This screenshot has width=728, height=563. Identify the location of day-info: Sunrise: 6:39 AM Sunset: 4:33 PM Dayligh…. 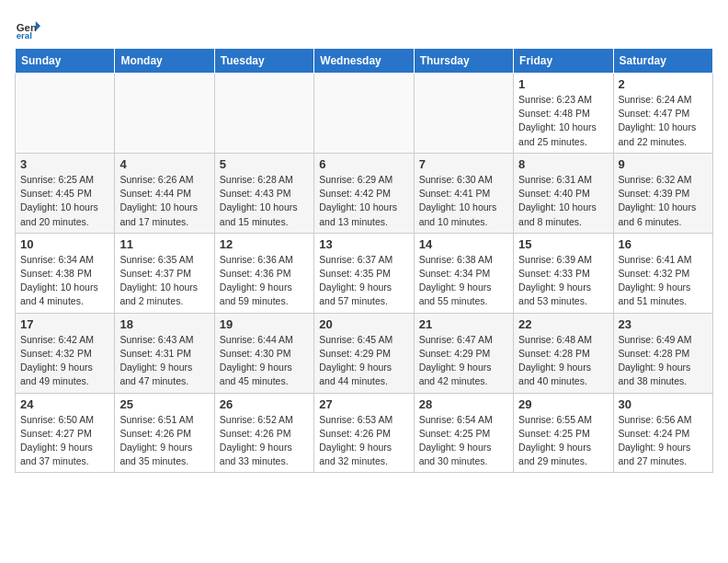
(563, 282).